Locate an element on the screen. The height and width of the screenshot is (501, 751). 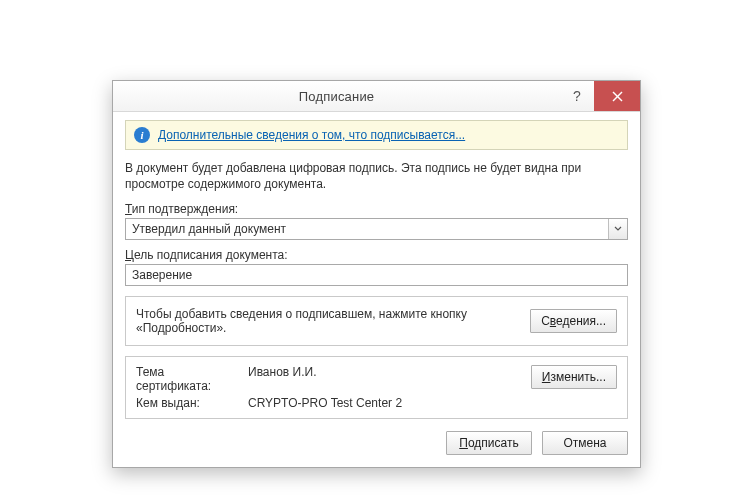
info-icon: i is located at coordinates (142, 135).